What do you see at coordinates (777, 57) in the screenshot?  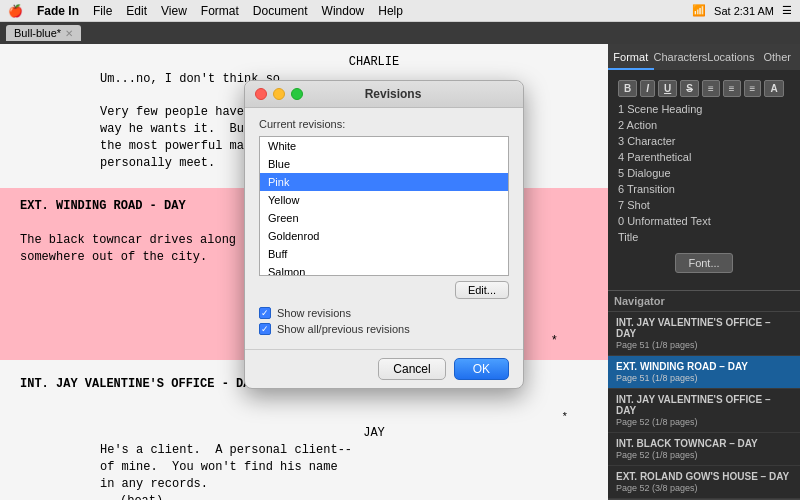 I see `tab-other: Other` at bounding box center [777, 57].